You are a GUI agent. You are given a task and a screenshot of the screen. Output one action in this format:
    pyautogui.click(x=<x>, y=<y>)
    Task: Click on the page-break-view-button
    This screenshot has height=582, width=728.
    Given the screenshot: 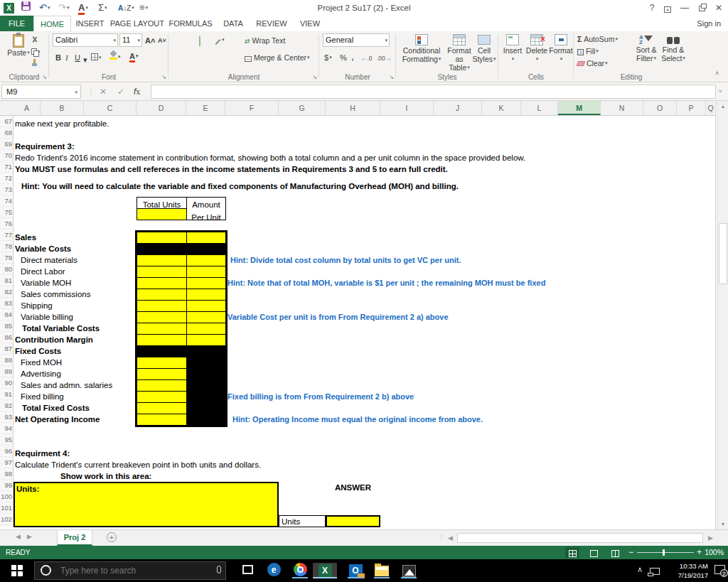 What is the action you would take?
    pyautogui.click(x=615, y=553)
    